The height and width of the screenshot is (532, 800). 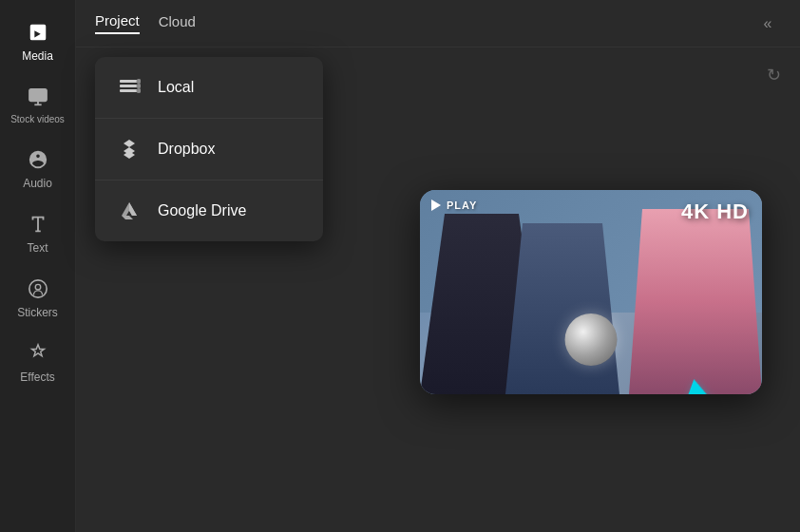 I want to click on google-drive-label: Google Drive, so click(x=201, y=211).